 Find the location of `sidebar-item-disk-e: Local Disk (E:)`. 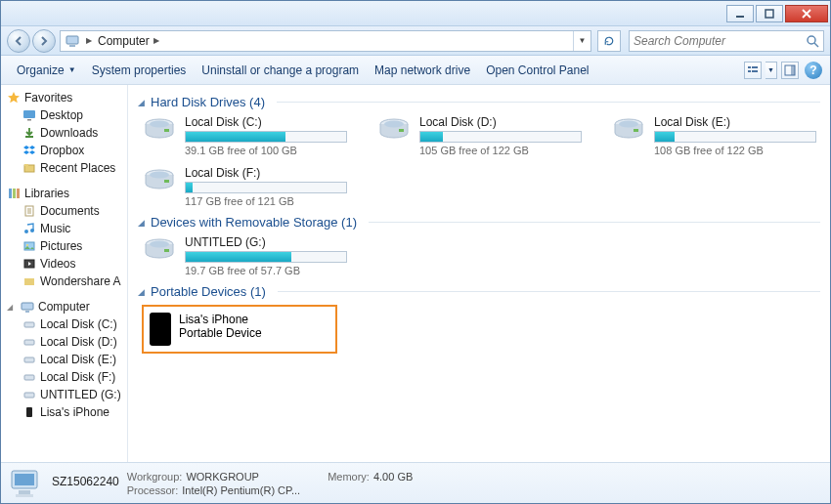

sidebar-item-disk-e: Local Disk (E:) is located at coordinates (66, 359).